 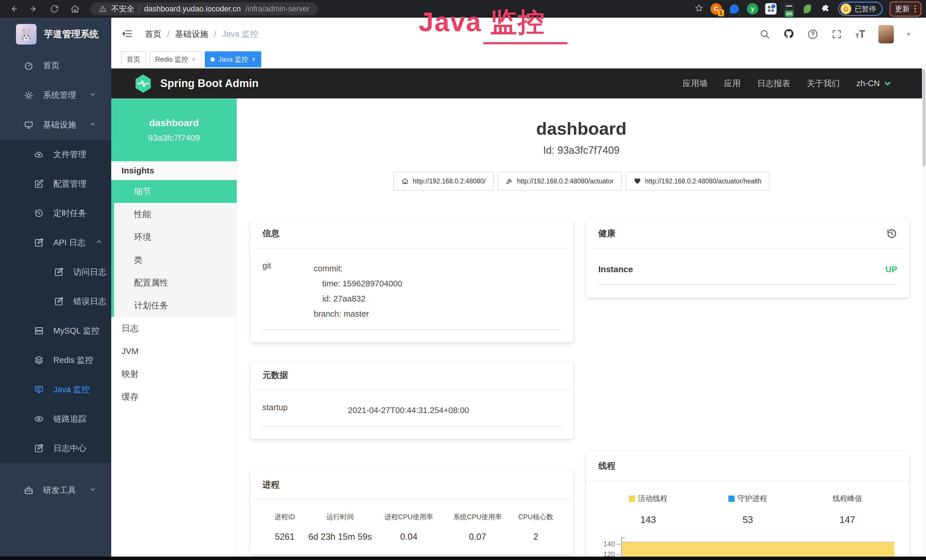 I want to click on extension-count-badge: 1, so click(x=721, y=13).